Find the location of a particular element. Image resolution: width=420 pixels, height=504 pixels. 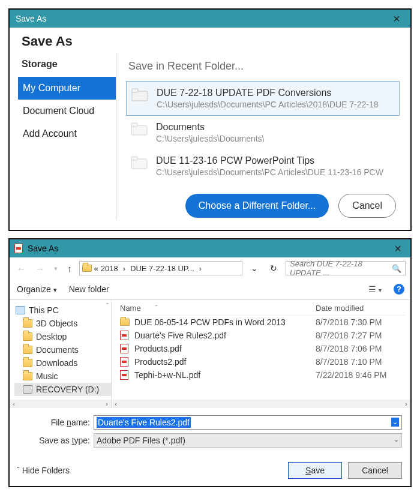

sidebar-item-add-account: Add Account is located at coordinates (67, 134).